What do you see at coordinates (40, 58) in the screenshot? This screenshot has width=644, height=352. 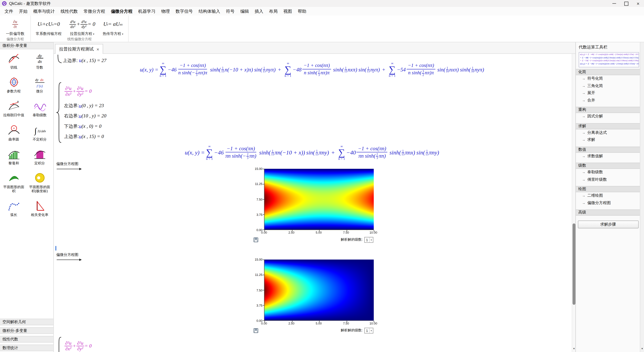 I see `derivative-icon: dydx` at bounding box center [40, 58].